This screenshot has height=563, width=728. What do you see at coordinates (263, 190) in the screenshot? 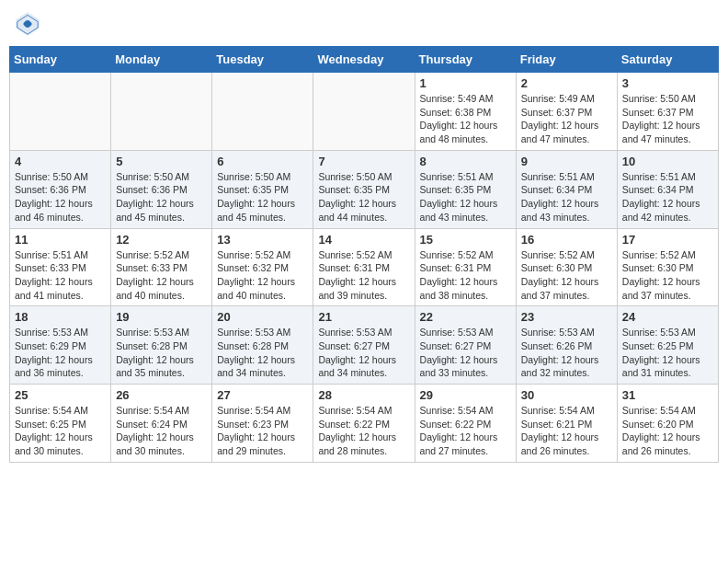
I see `day-cell-6: 6Sunrise: 5:50 AM Sunset: 6:35 PM Daylig…` at bounding box center [263, 190].